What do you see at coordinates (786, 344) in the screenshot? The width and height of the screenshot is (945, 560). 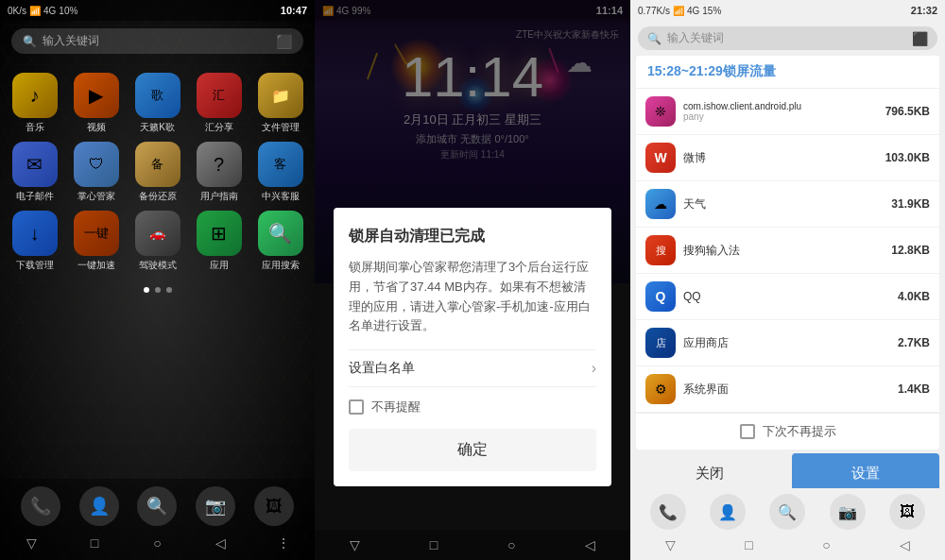 I see `app-appstore-info: 应用商店` at bounding box center [786, 344].